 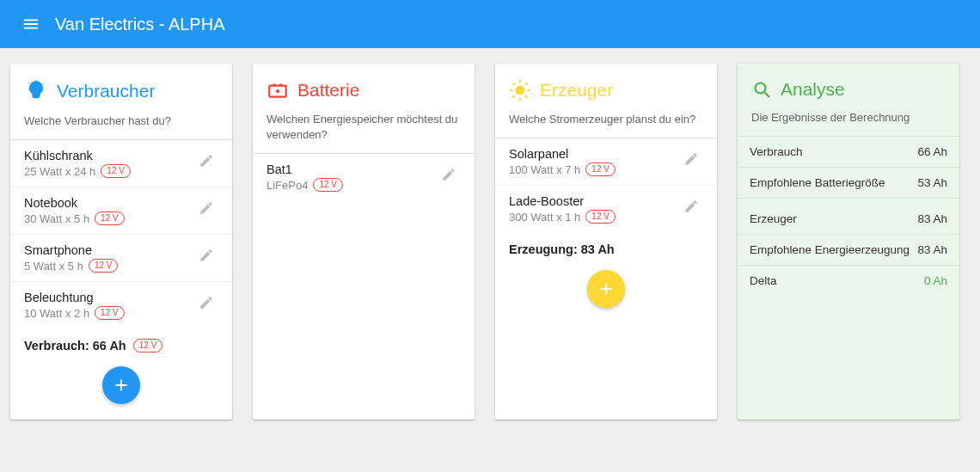 I want to click on item-name: Bat1, so click(x=352, y=169).